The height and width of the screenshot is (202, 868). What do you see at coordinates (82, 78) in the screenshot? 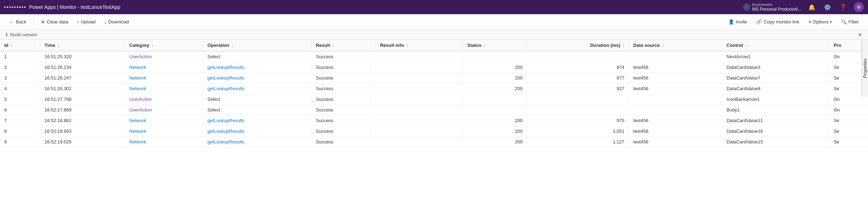
I see `cell-time: 16:51:26.247` at bounding box center [82, 78].